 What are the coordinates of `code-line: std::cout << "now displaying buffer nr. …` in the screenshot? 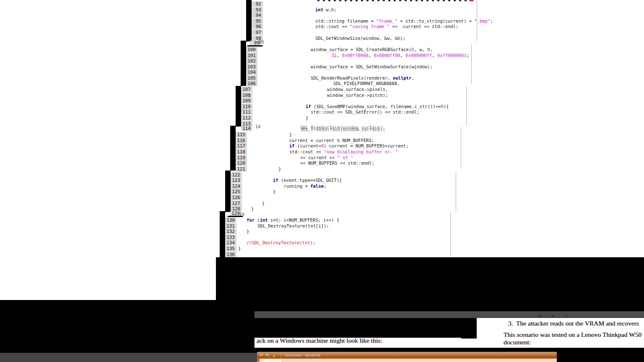 It's located at (344, 152).